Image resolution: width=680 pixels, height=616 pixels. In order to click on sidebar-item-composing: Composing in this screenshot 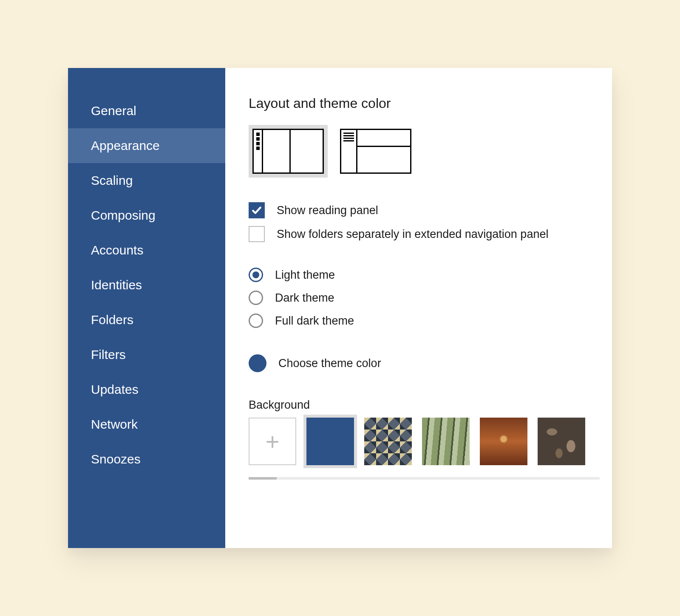, I will do `click(147, 215)`.